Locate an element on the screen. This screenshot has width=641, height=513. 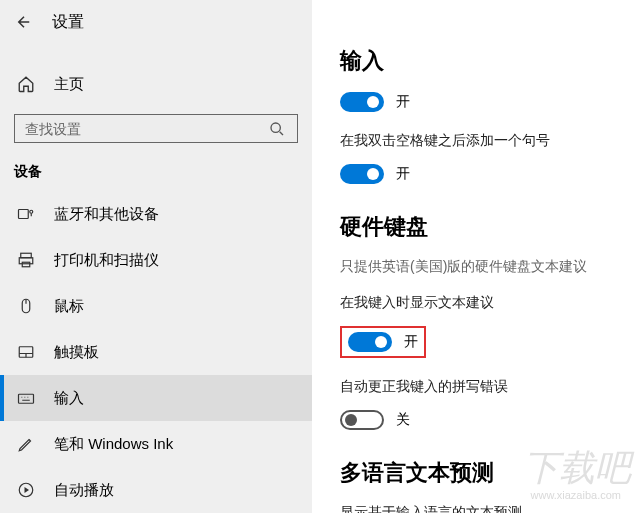
pen-icon is located at coordinates (26, 444).